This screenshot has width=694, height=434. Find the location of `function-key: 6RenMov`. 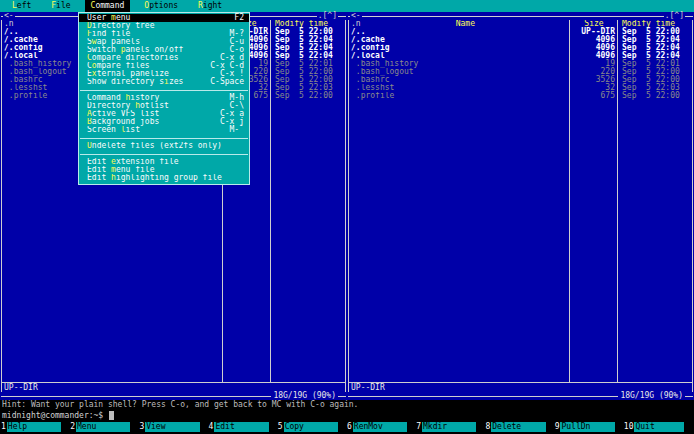

function-key: 6RenMov is located at coordinates (377, 427).